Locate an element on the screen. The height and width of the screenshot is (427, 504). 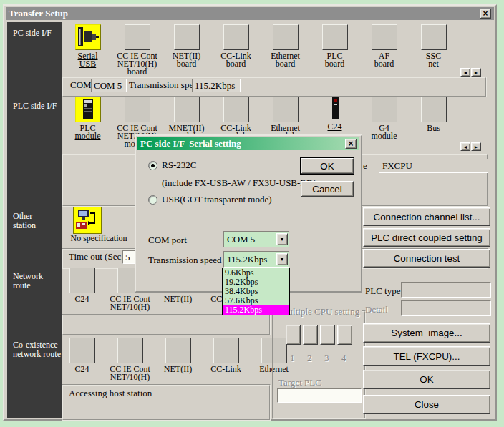
icon-label: Bus is located at coordinates (434, 129).